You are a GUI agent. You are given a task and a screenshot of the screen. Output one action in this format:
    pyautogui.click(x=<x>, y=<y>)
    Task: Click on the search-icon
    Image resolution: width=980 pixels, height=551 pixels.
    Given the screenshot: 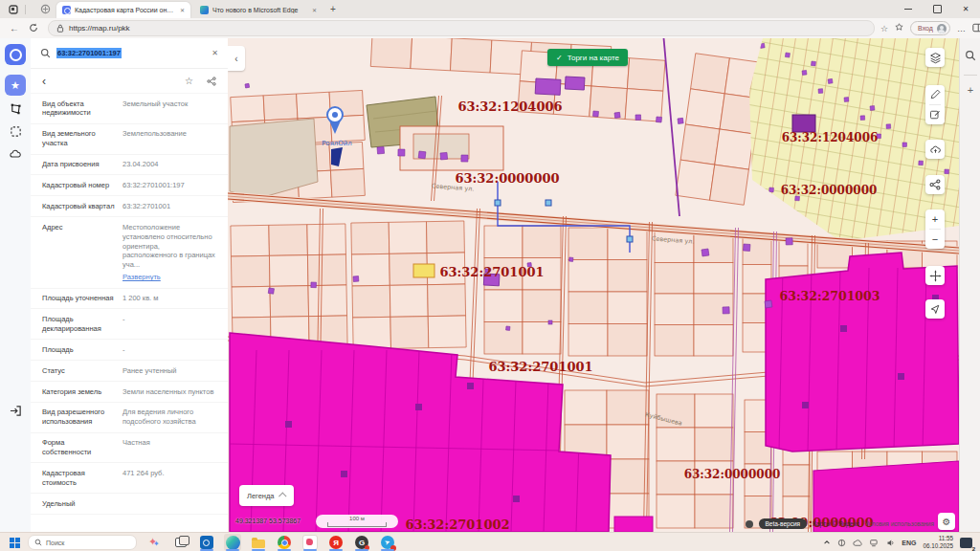 What is the action you would take?
    pyautogui.click(x=38, y=542)
    